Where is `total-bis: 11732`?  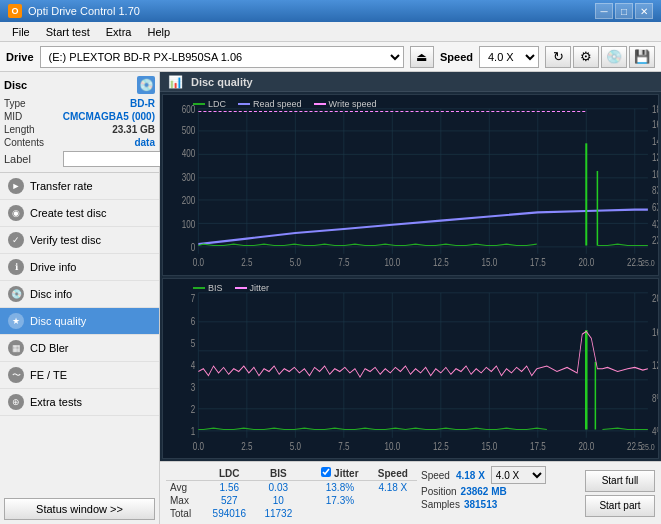 total-bis: 11732 is located at coordinates (278, 514).